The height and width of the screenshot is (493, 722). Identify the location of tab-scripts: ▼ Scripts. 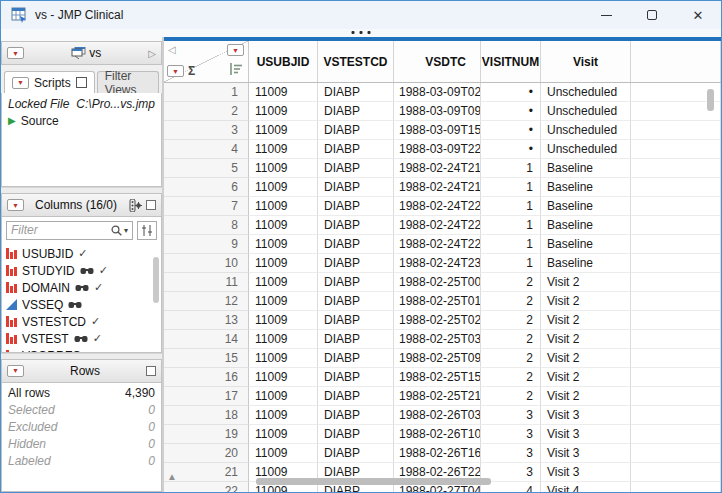
(50, 82).